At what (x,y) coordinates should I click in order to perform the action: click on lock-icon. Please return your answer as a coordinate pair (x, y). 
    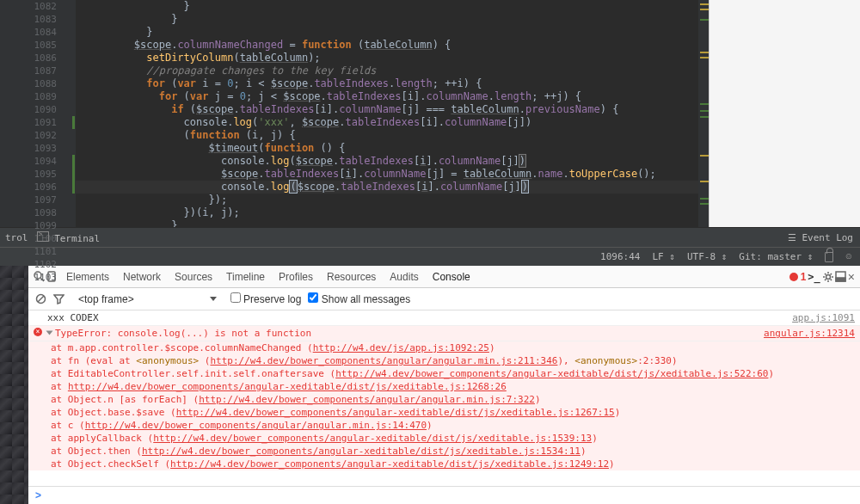
    Looking at the image, I should click on (829, 257).